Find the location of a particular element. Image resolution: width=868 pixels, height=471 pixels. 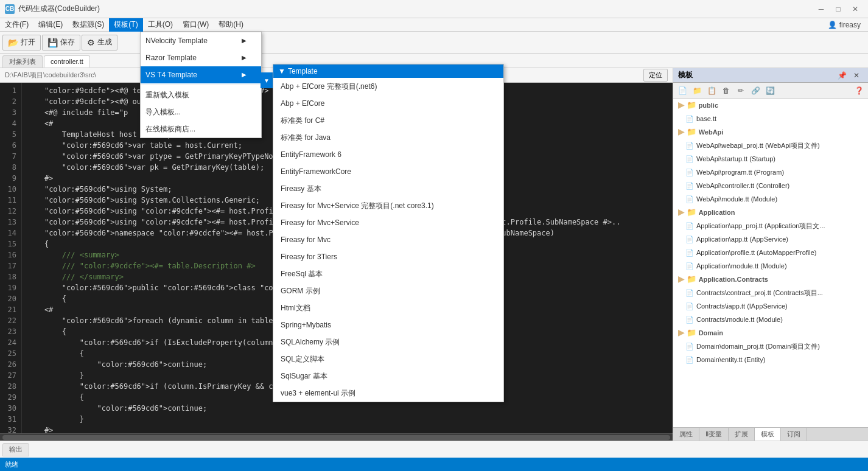

vst4-item-9: Fireasy for Mvc is located at coordinates (388, 240).